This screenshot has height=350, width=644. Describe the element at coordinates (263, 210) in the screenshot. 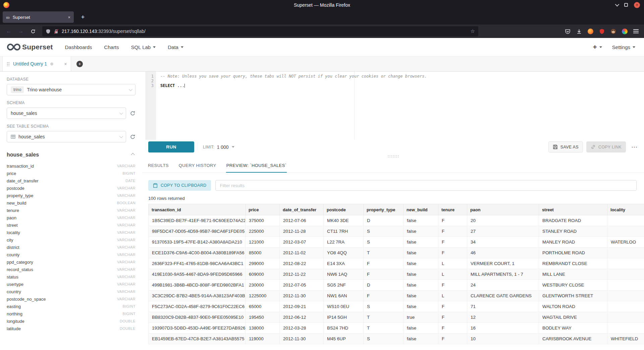

I see `column-header: price` at that location.